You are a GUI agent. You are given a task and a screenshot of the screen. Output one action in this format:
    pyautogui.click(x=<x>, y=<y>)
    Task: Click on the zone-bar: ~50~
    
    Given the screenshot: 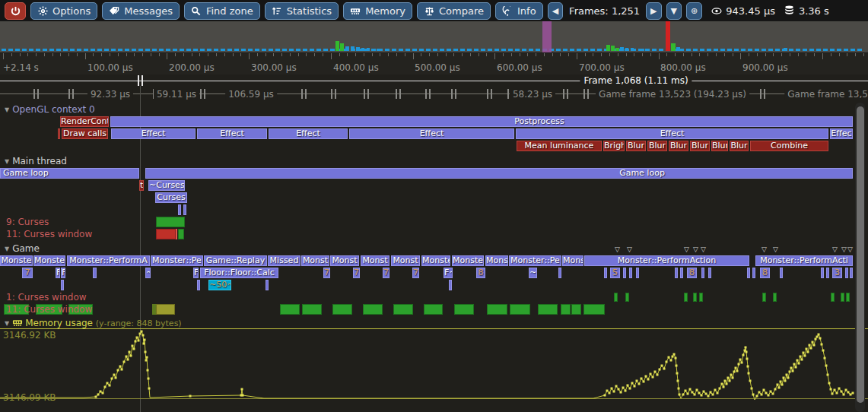 What is the action you would take?
    pyautogui.click(x=220, y=285)
    